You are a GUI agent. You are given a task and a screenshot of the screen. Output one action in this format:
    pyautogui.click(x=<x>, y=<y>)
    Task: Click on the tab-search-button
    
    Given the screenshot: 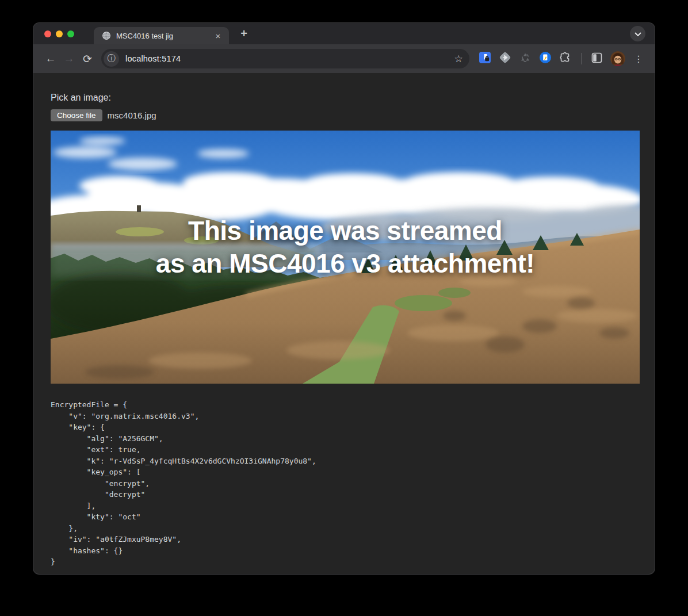 What is the action you would take?
    pyautogui.click(x=637, y=33)
    